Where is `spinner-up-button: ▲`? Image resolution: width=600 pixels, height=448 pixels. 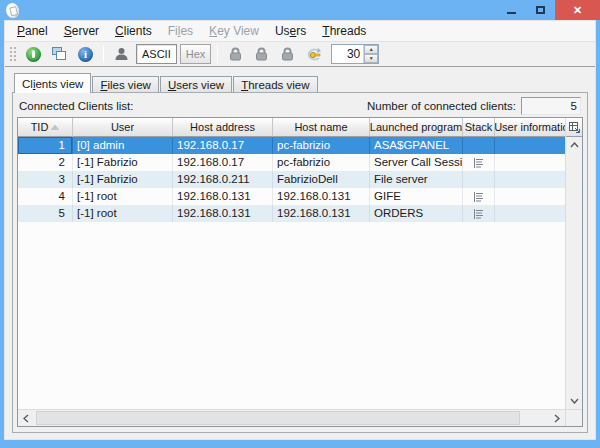 spinner-up-button: ▲ is located at coordinates (371, 50).